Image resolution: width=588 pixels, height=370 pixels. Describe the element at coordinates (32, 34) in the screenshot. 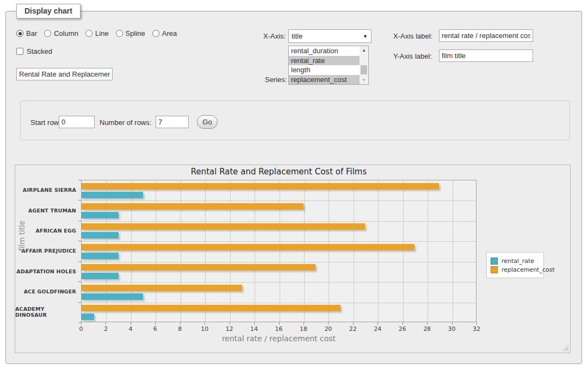

I see `chart-type-option-label: Bar` at that location.